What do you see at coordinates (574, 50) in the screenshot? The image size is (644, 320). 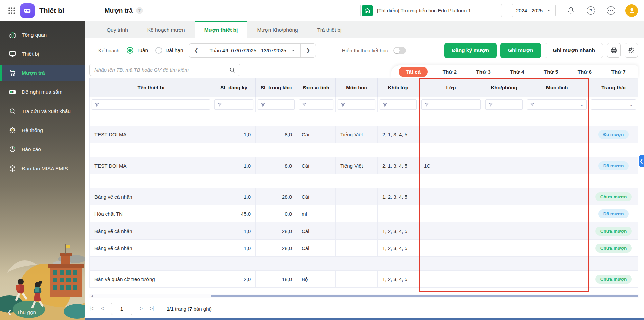 I see `quick-borrow-button: Ghi mượn nhanh` at bounding box center [574, 50].